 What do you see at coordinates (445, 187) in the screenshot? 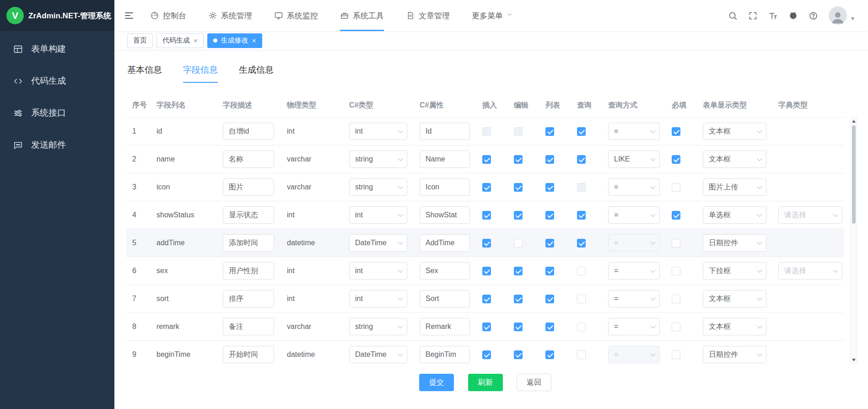
I see `csharp_prop-input: Icon` at bounding box center [445, 187].